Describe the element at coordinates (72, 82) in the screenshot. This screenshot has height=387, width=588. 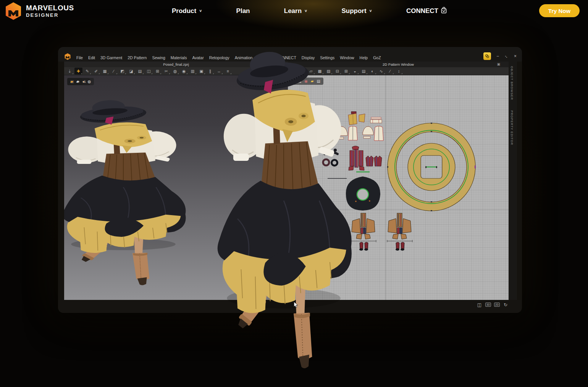
I see `pattern-colored-icon: ▰` at that location.